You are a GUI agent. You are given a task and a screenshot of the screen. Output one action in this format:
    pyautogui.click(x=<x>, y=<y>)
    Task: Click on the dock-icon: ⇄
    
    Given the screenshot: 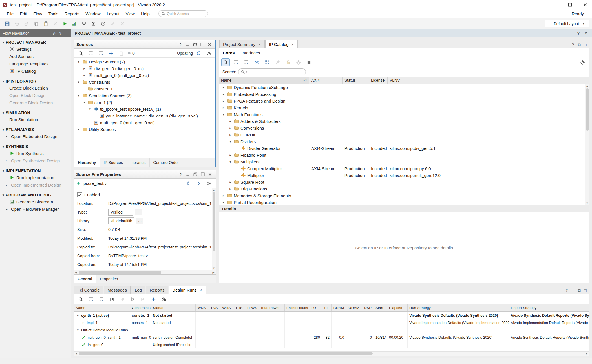 What is the action you would take?
    pyautogui.click(x=54, y=33)
    